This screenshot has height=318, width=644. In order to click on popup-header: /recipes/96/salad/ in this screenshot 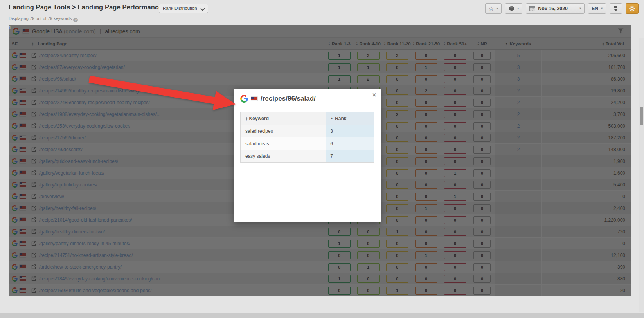, I will do `click(308, 98)`.